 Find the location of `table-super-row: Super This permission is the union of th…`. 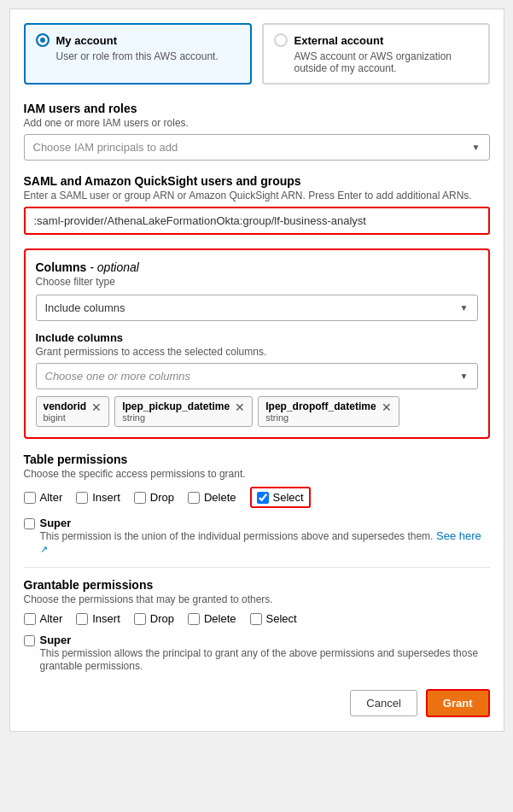

table-super-row: Super This permission is the union of th… is located at coordinates (257, 536).